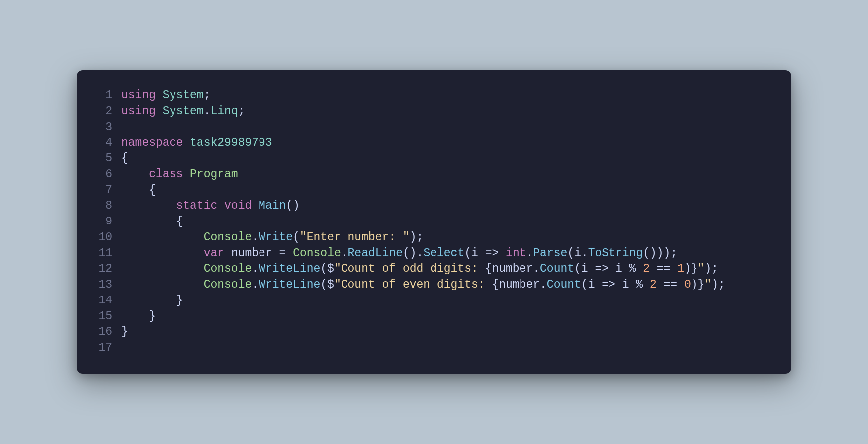 The height and width of the screenshot is (444, 868). What do you see at coordinates (99, 112) in the screenshot?
I see `line-number: 2` at bounding box center [99, 112].